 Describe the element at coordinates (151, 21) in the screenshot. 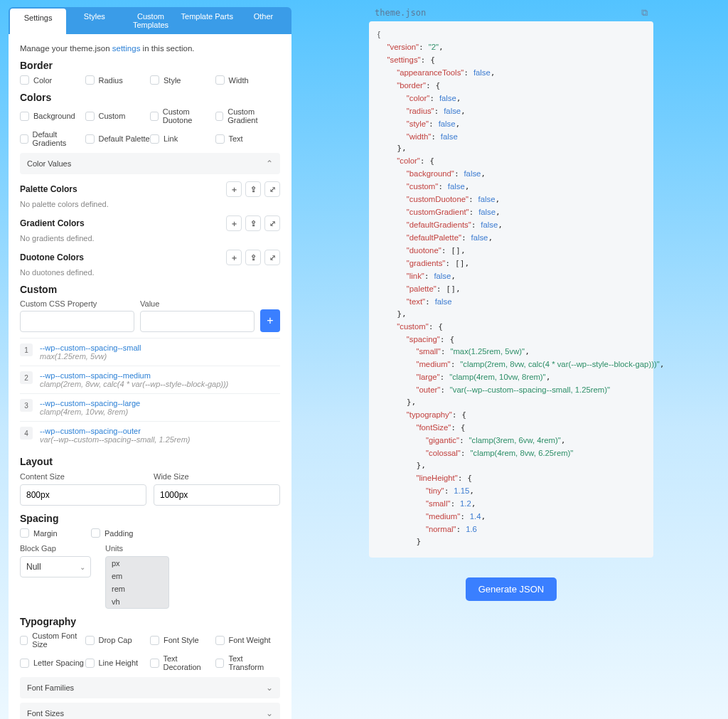

I see `tab-custom-templates: Custom Templates` at that location.